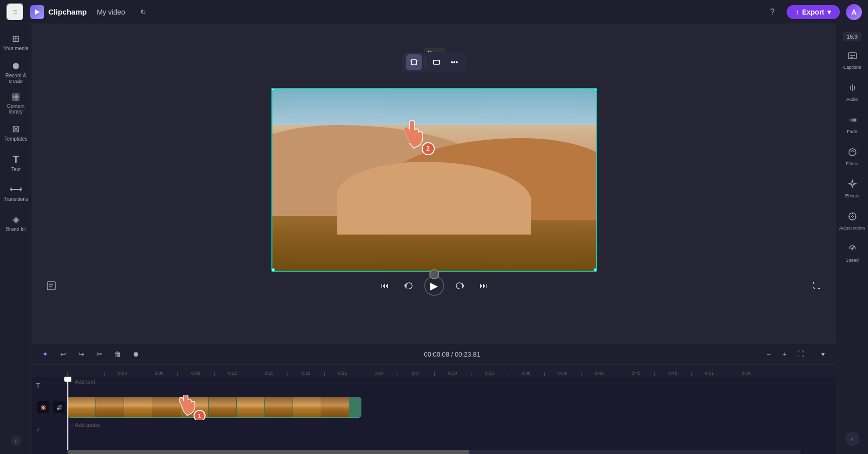 The width and height of the screenshot is (868, 454). What do you see at coordinates (852, 186) in the screenshot?
I see `effects-icon` at bounding box center [852, 186].